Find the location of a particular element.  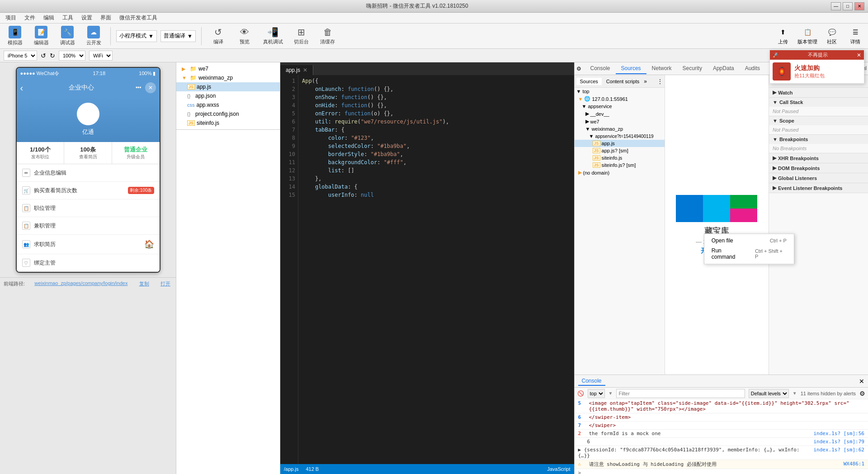

ad-close-button: ✕ is located at coordinates (859, 55).